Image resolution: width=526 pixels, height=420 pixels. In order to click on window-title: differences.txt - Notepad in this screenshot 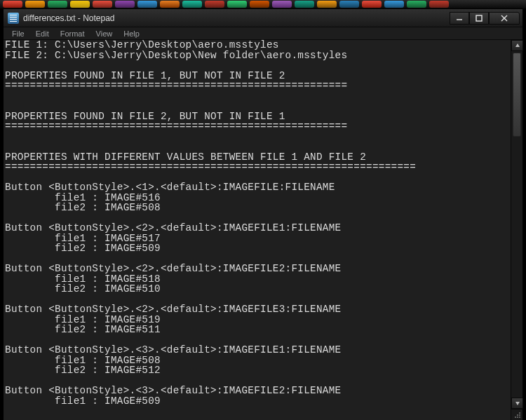, I will do `click(234, 18)`.